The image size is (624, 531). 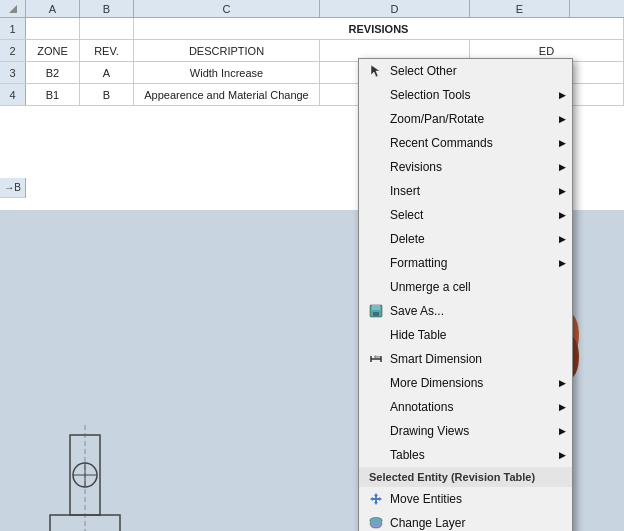 I want to click on cell-2a: ZONE, so click(x=53, y=50).